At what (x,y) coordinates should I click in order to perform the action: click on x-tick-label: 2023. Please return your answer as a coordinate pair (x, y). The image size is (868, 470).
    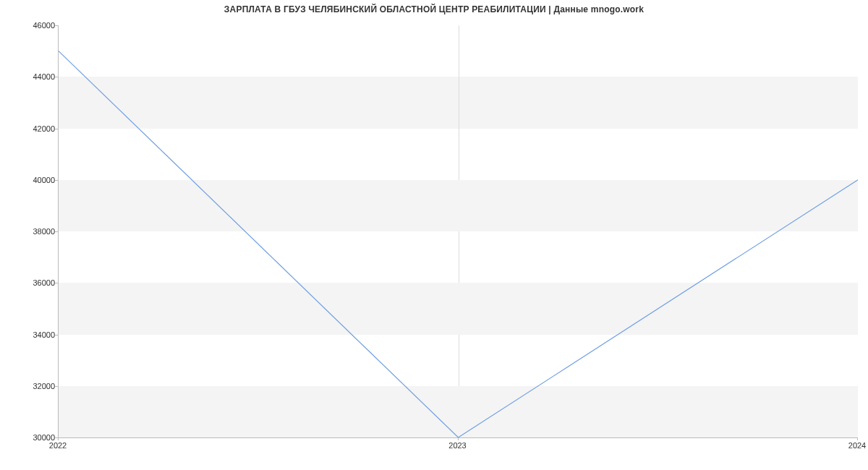
    Looking at the image, I should click on (457, 445).